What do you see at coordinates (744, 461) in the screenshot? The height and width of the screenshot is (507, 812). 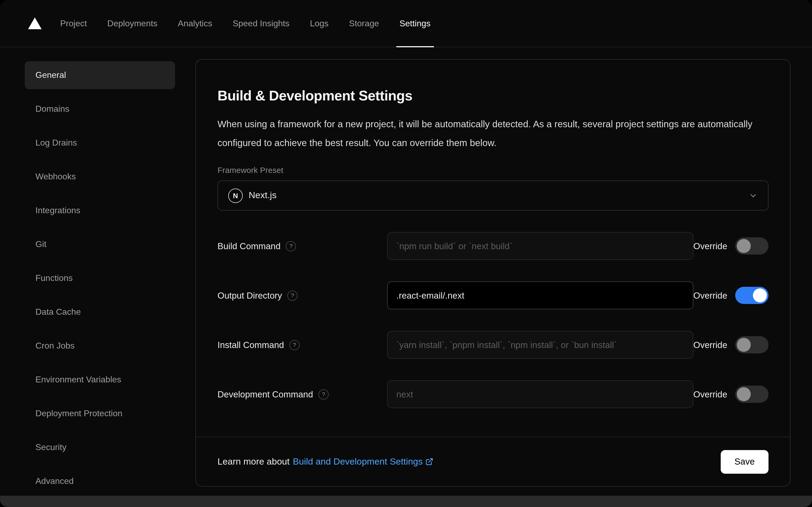 I see `save-button: Save` at bounding box center [744, 461].